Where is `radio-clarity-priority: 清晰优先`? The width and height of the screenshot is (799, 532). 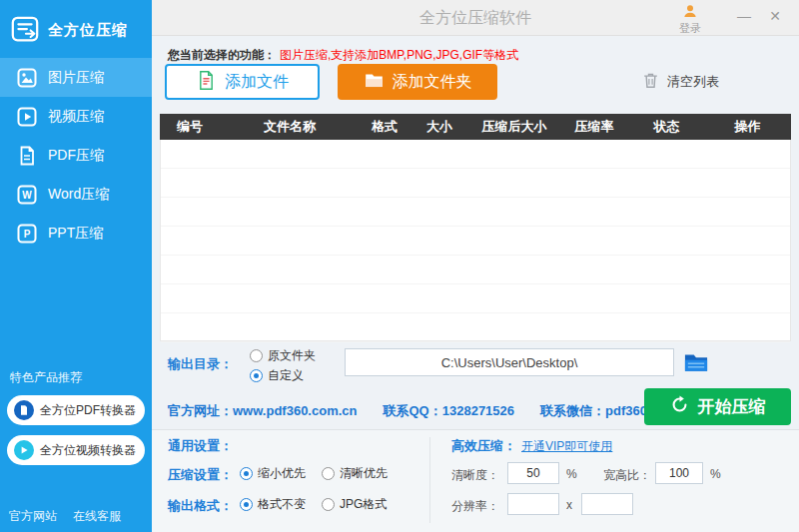 radio-clarity-priority: 清晰优先 is located at coordinates (355, 473).